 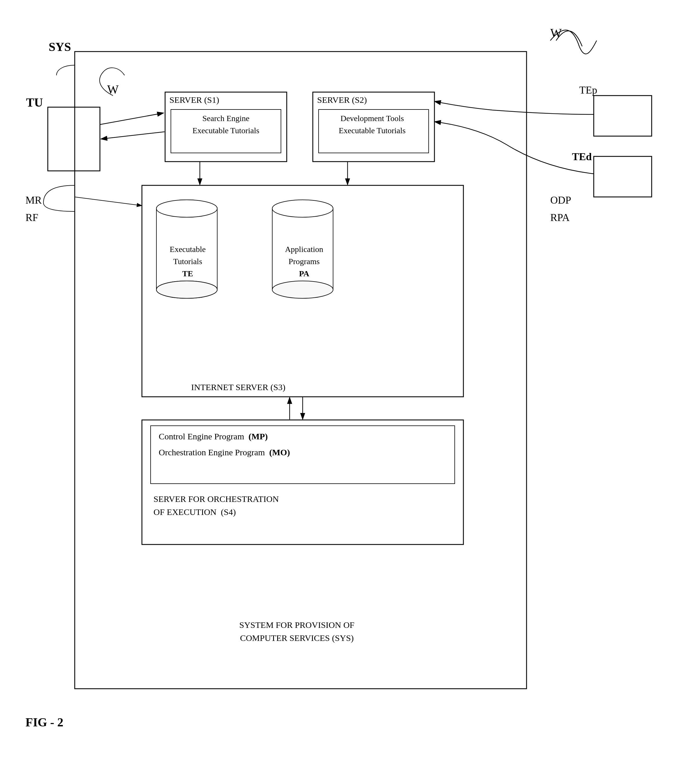 I want to click on orchestration-engine-label: Orchestration Engine Program (MO), so click(x=224, y=453).